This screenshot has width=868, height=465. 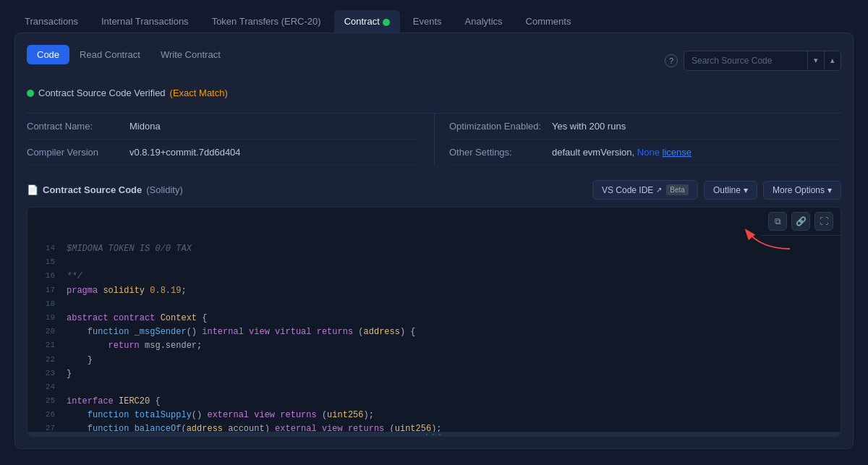 What do you see at coordinates (677, 152) in the screenshot?
I see `license-link: license` at bounding box center [677, 152].